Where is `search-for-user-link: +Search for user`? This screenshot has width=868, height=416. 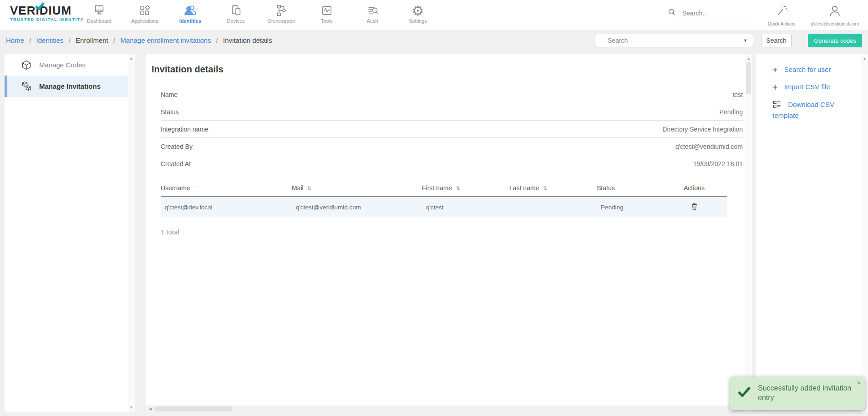 search-for-user-link: +Search for user is located at coordinates (816, 70).